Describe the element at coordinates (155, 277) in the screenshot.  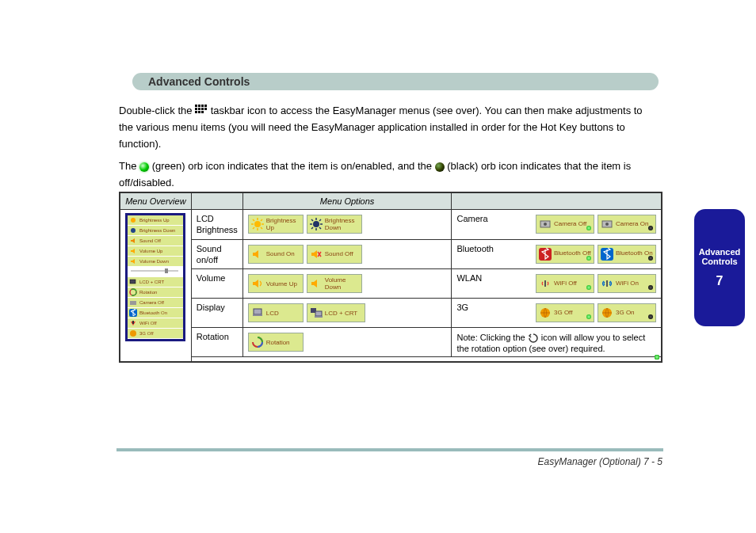
I see `mini-menu-panel: Brightness Up Brightness Down Sound Off …` at that location.